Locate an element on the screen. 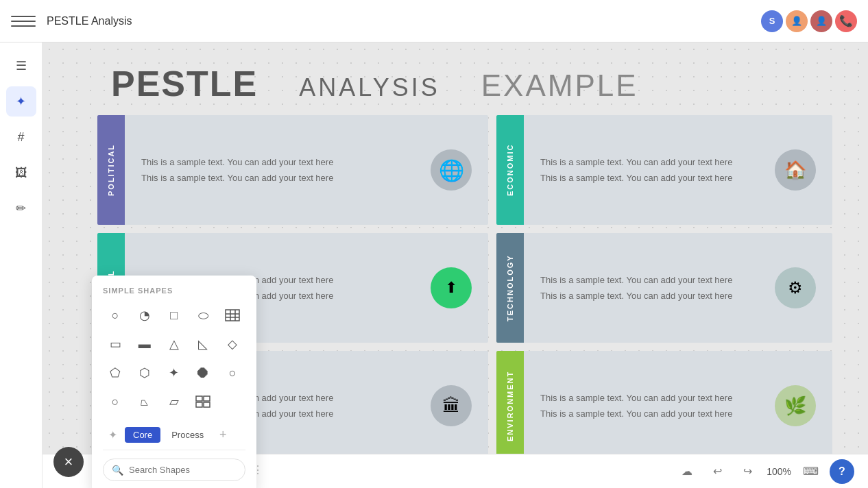  help-button: ? is located at coordinates (842, 472).